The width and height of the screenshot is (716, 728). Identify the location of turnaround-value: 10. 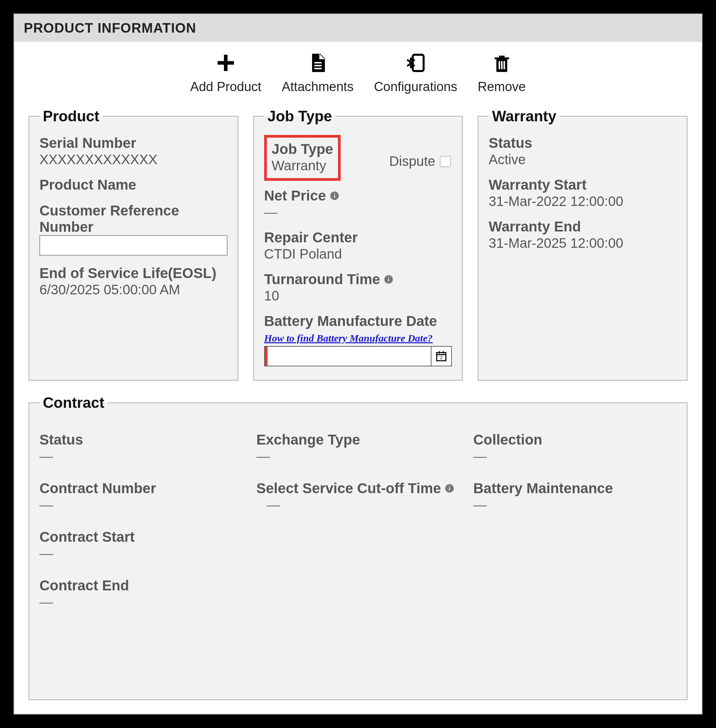
(358, 296).